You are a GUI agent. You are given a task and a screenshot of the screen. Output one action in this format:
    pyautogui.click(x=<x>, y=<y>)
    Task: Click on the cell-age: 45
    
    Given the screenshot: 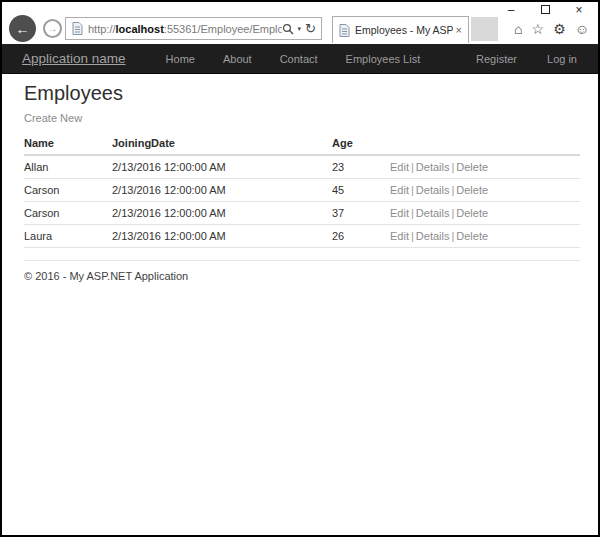 What is the action you would take?
    pyautogui.click(x=361, y=190)
    